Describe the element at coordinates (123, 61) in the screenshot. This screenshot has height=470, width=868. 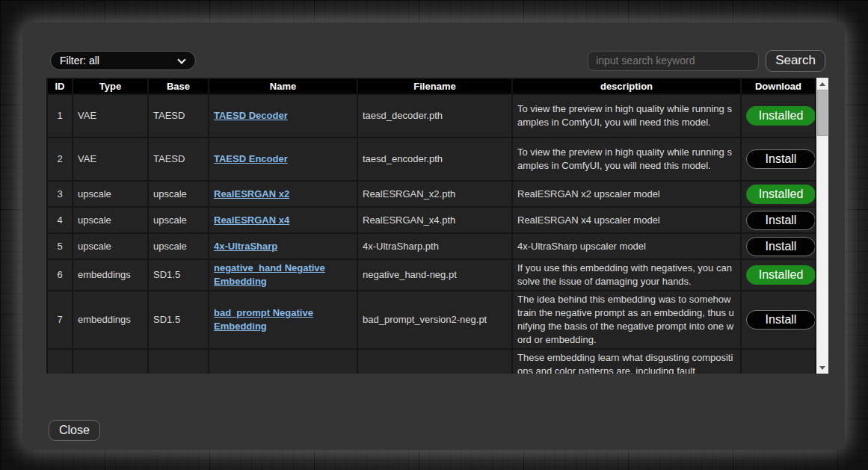
I see `filter-select-wrap: Filter: all` at that location.